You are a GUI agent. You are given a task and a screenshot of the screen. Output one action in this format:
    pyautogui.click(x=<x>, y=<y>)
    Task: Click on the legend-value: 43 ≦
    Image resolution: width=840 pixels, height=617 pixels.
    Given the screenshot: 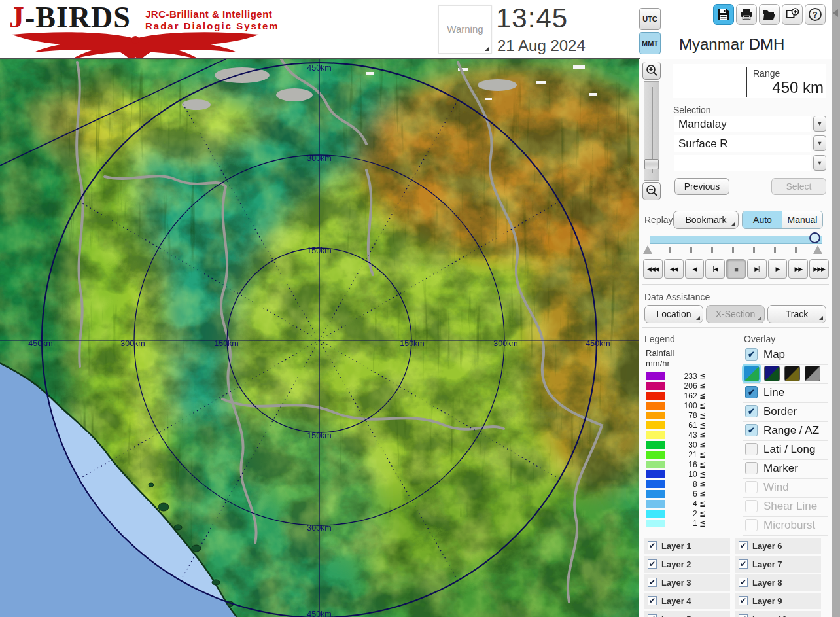 What is the action you would take?
    pyautogui.click(x=687, y=435)
    